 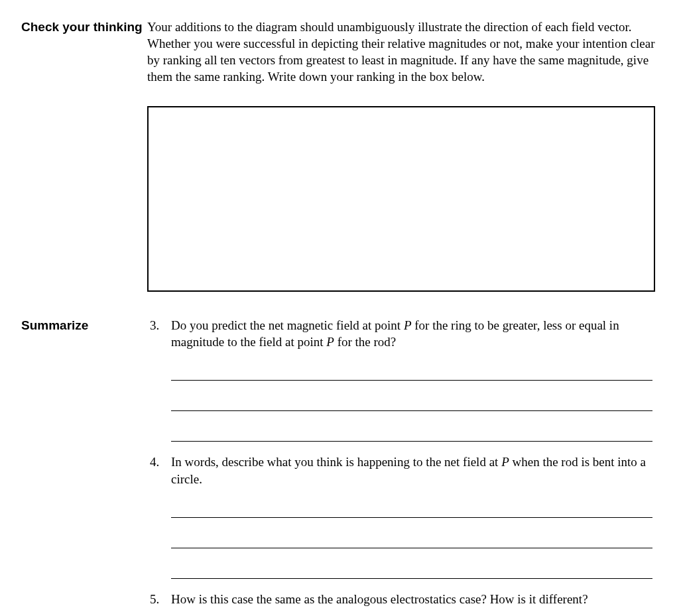 I want to click on check-thinking-section: Check your thinking Your additions to th…, so click(x=340, y=52).